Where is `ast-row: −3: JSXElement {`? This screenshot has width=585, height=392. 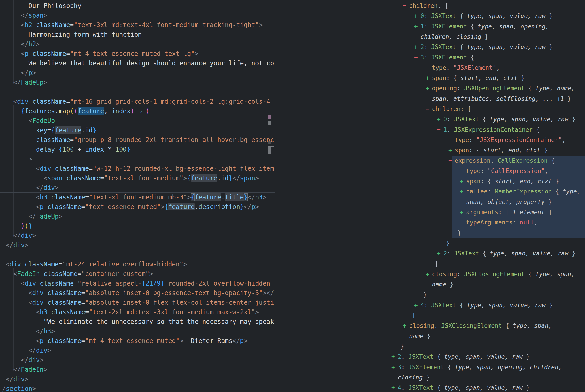
ast-row: −3: JSXElement { is located at coordinates (444, 58).